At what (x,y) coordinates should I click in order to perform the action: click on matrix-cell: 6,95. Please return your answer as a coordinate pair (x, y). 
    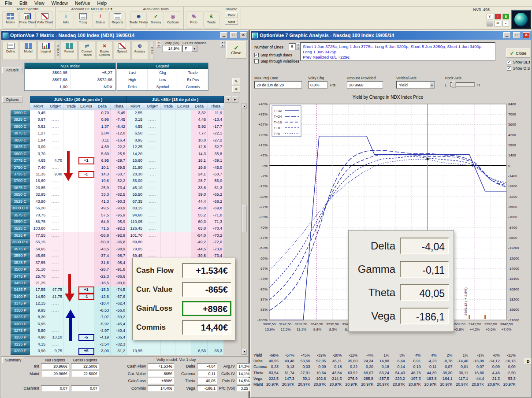
    Looking at the image, I should click on (102, 160).